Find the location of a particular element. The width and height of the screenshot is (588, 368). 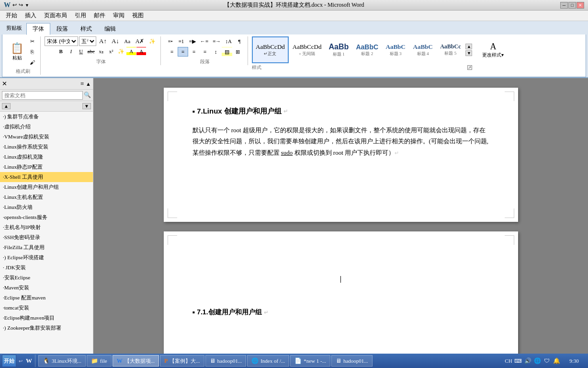

change-styles-button: A 更改样式▾ is located at coordinates (493, 50).